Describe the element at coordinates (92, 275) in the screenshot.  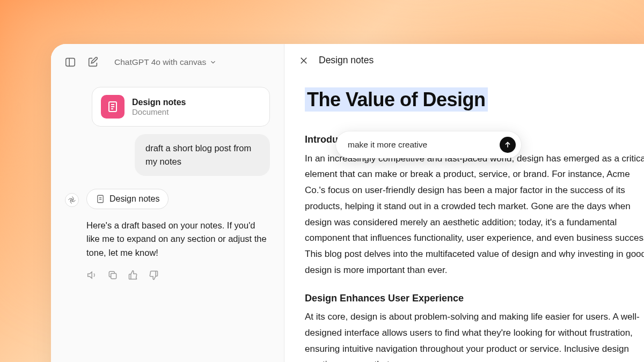
I see `read-aloud-icon` at that location.